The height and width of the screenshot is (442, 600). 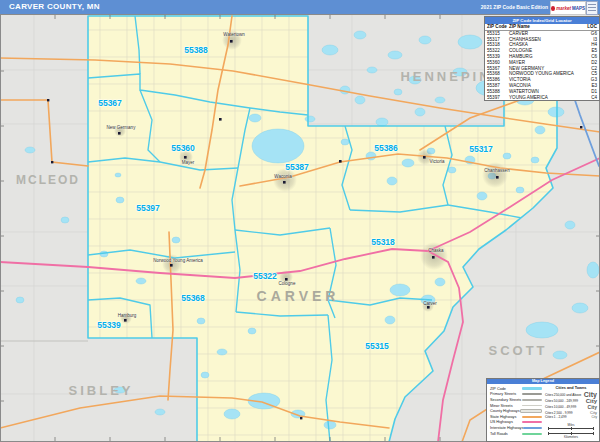 What do you see at coordinates (178, 260) in the screenshot?
I see `city-label-norwood-young-america: Norwood Young America` at bounding box center [178, 260].